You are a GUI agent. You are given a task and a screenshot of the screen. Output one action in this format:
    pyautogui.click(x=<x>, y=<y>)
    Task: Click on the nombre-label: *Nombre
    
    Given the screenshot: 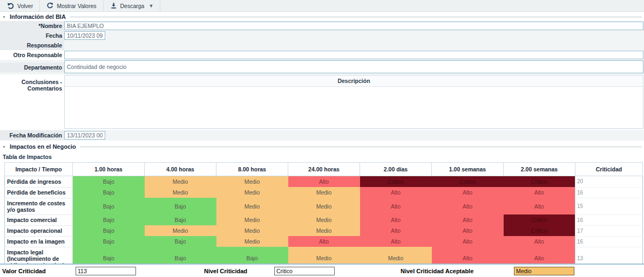 What is the action you would take?
    pyautogui.click(x=32, y=26)
    